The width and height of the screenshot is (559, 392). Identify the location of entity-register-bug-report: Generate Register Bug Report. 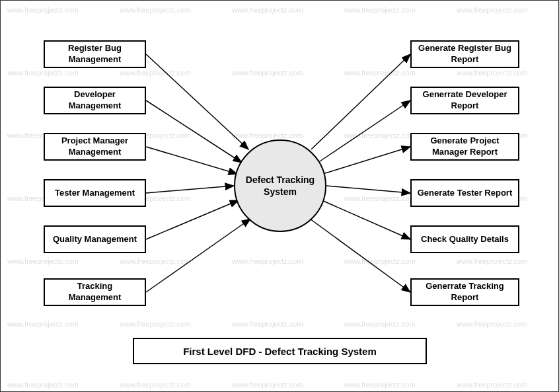
(465, 54).